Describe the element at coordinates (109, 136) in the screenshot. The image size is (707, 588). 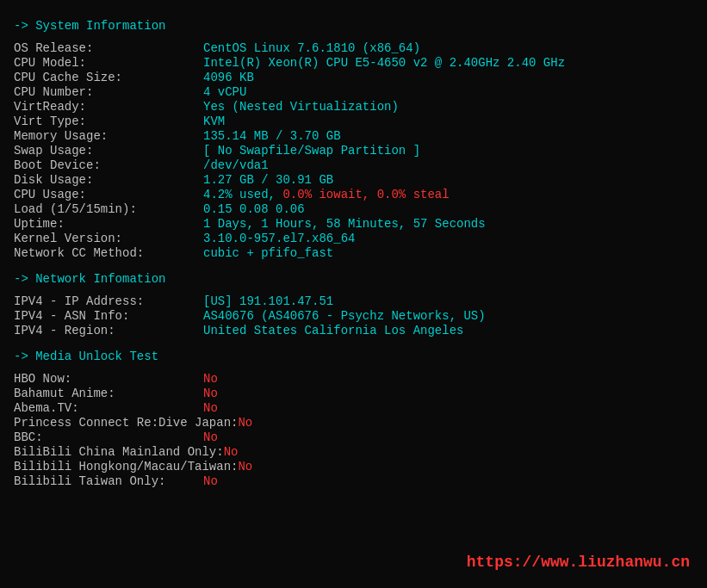
I see `row-label: Memory Usage:` at that location.